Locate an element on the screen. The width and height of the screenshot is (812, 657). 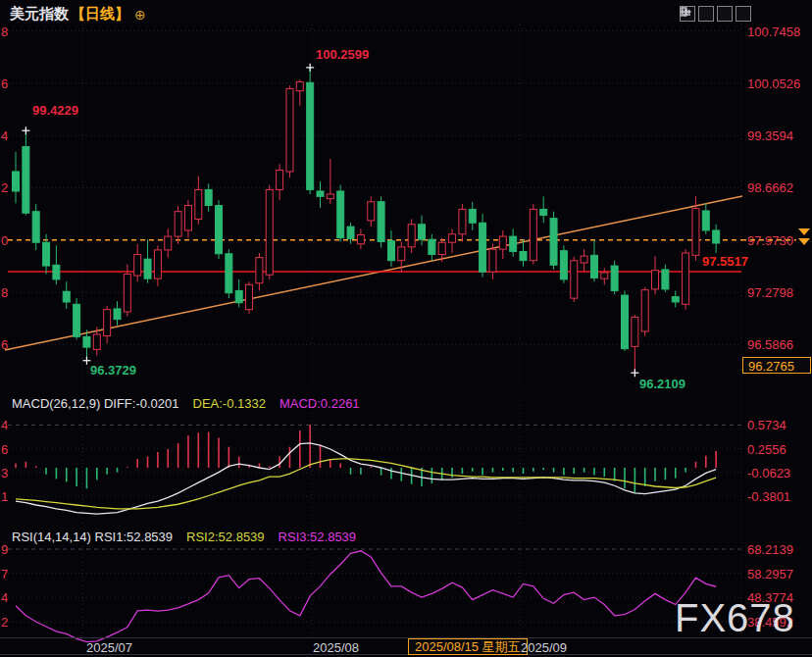
chart-toolbar is located at coordinates (716, 14).